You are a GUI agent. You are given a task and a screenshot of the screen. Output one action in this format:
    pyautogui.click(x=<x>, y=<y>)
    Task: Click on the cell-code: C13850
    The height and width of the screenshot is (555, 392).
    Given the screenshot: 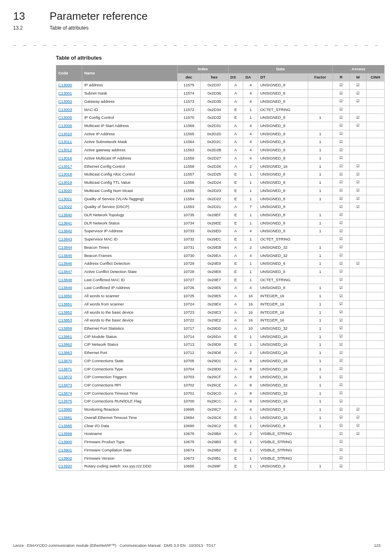 What is the action you would take?
    pyautogui.click(x=69, y=296)
    